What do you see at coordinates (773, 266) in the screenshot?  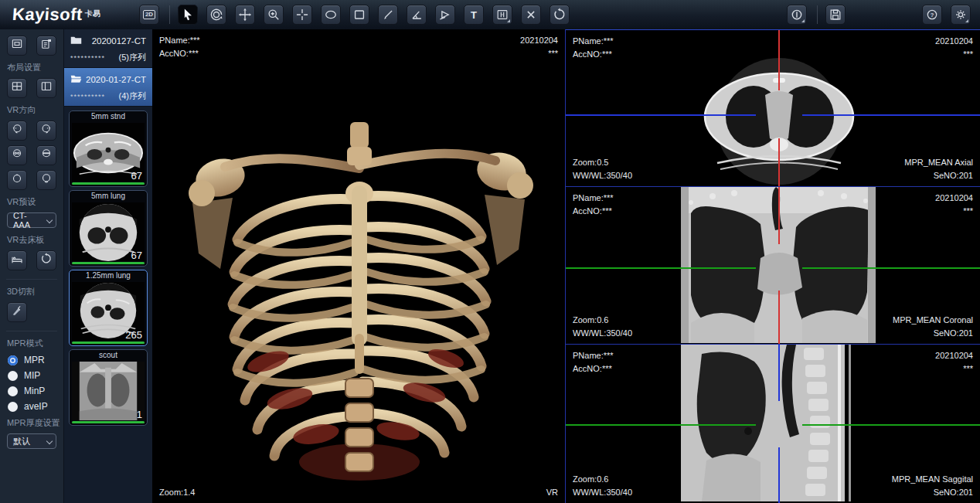 I see `coronal-viewport: PName:*** AccNO:*** 20210204 *** Zoom:0.…` at bounding box center [773, 266].